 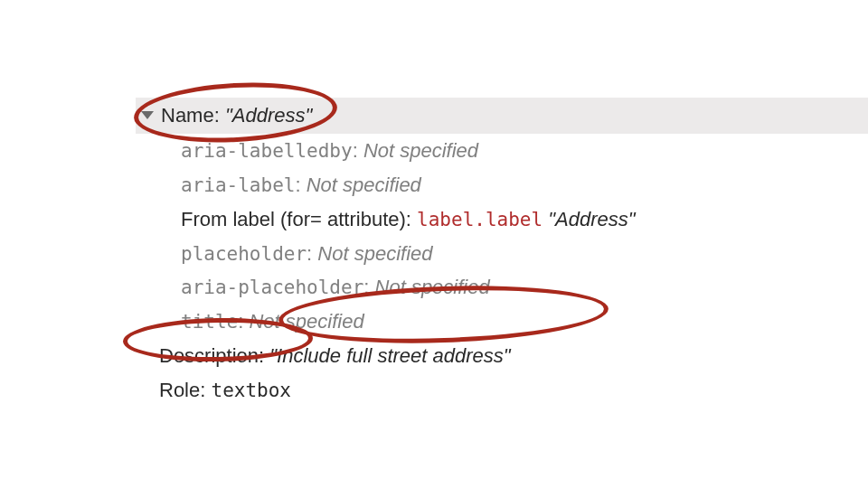 What do you see at coordinates (297, 219) in the screenshot?
I see `from-label-prefix: From label (for= attribute):` at bounding box center [297, 219].